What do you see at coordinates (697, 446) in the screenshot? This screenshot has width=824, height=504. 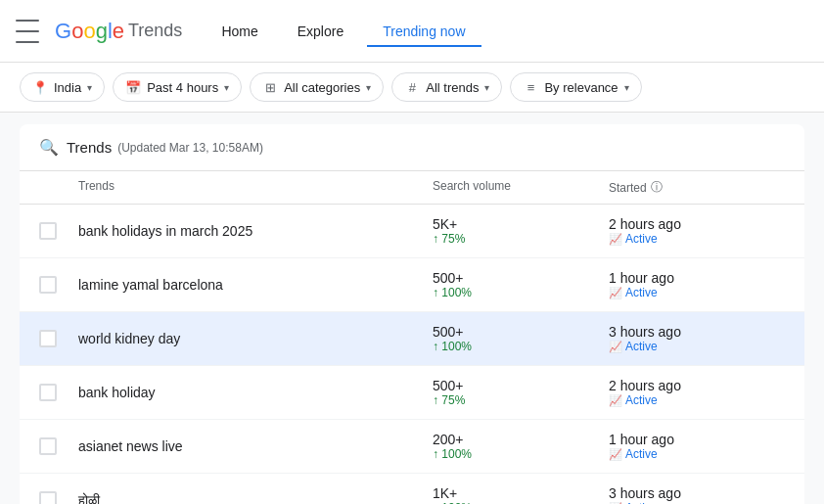 I see `row-started-wrap-4: 1 hour ago 📈 Active` at bounding box center [697, 446].